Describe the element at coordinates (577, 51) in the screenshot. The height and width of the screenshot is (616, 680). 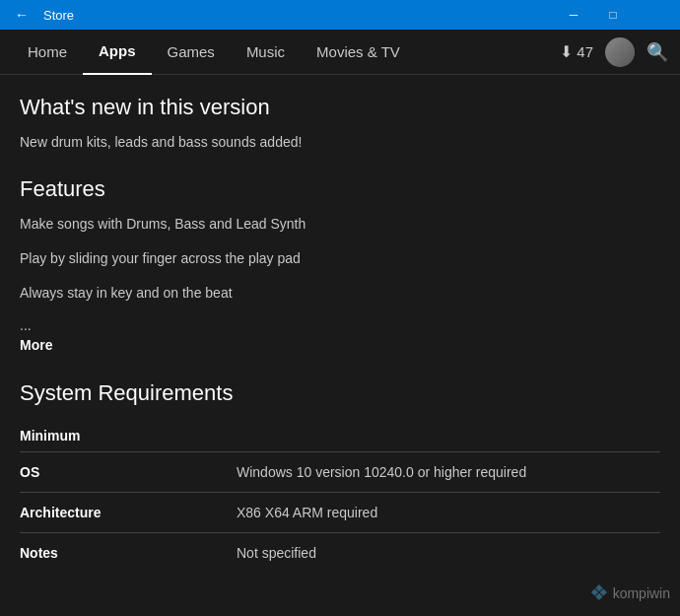
I see `download-badge: ⬇ 47` at that location.